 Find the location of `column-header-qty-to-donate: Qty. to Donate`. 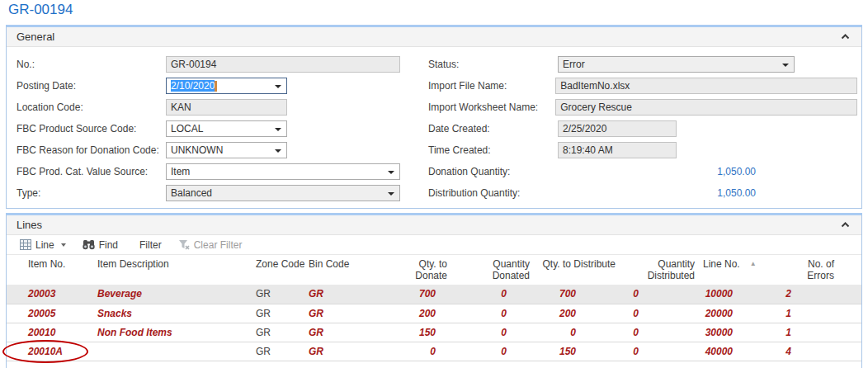

column-header-qty-to-donate: Qty. to Donate is located at coordinates (421, 270).